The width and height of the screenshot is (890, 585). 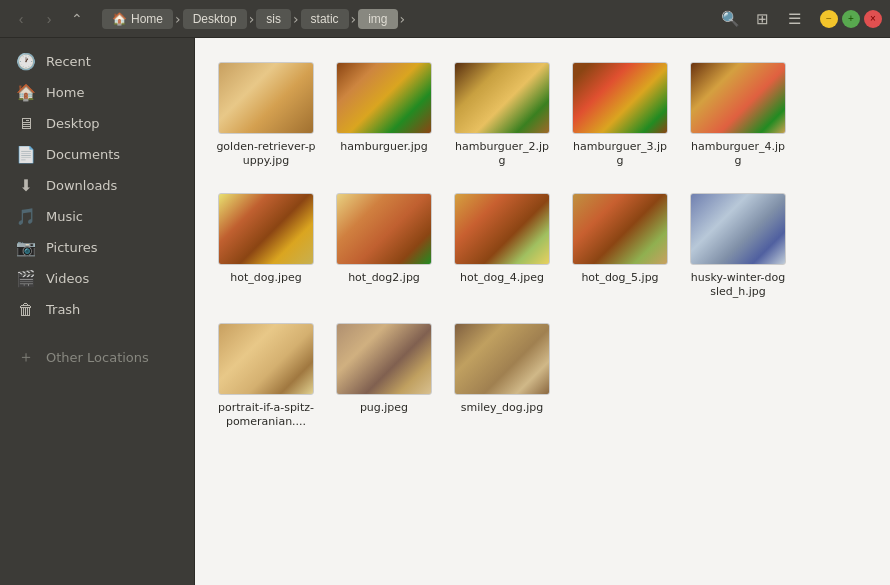 What do you see at coordinates (762, 19) in the screenshot?
I see `toolbar-actions: 🔍 ⊞ ☰` at bounding box center [762, 19].